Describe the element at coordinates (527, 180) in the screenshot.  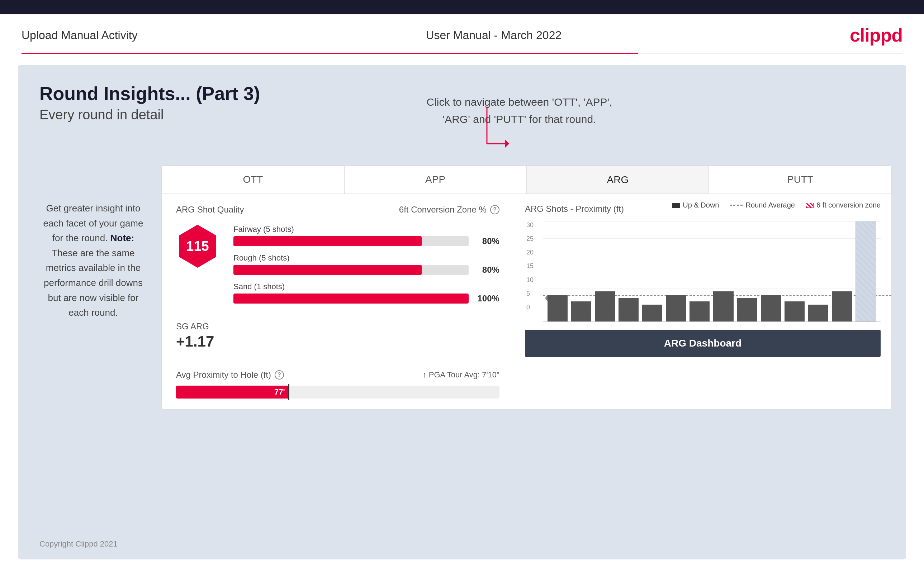
I see `tab-bar: OTT APP ARG PUTT` at that location.